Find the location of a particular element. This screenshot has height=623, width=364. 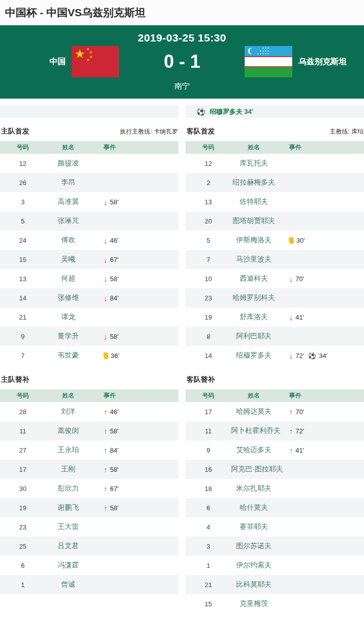

player-name: 艾哈迈多夫 is located at coordinates (254, 450).